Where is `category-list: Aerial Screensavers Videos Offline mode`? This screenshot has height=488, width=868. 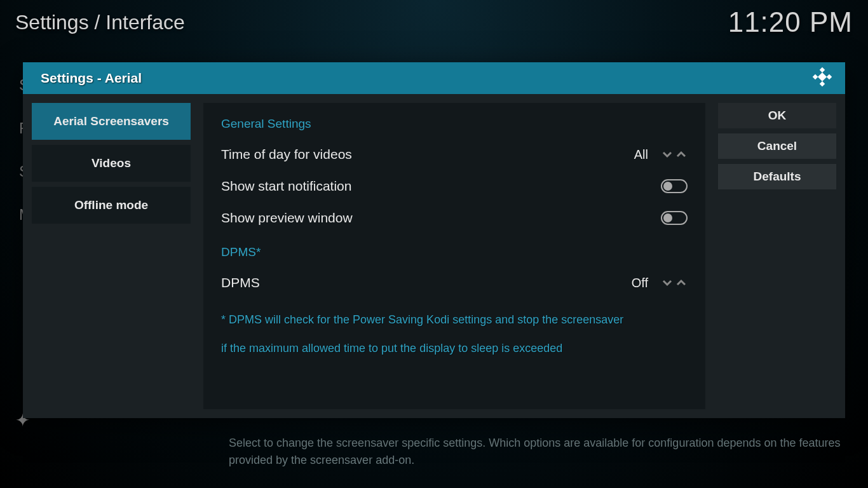
category-list: Aerial Screensavers Videos Offline mode is located at coordinates (111, 256).